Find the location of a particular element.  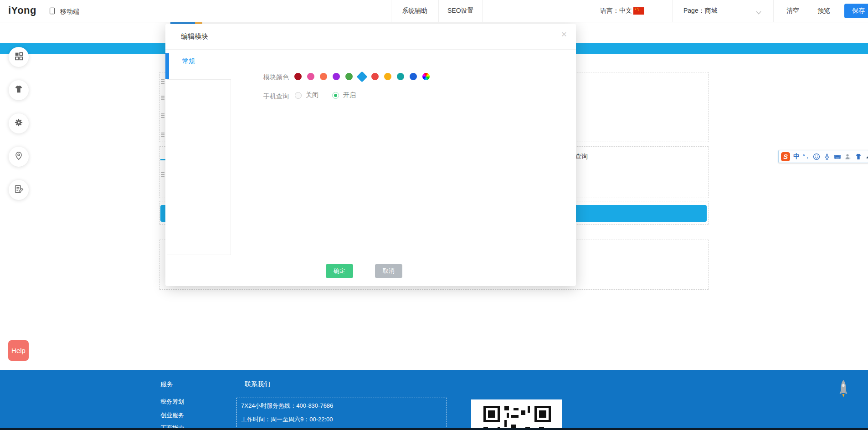

skin-tshirt-icon is located at coordinates (858, 157).